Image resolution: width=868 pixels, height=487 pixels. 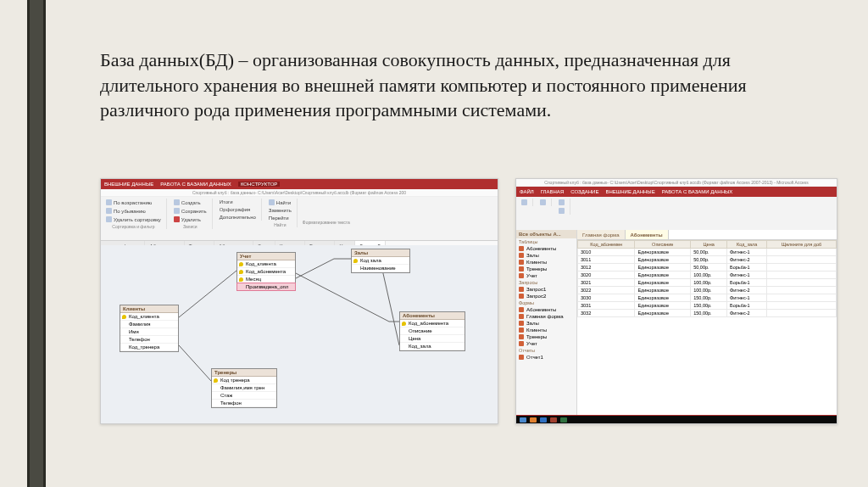 What do you see at coordinates (190, 219) in the screenshot?
I see `ribbon-btn: Удалить` at bounding box center [190, 219].